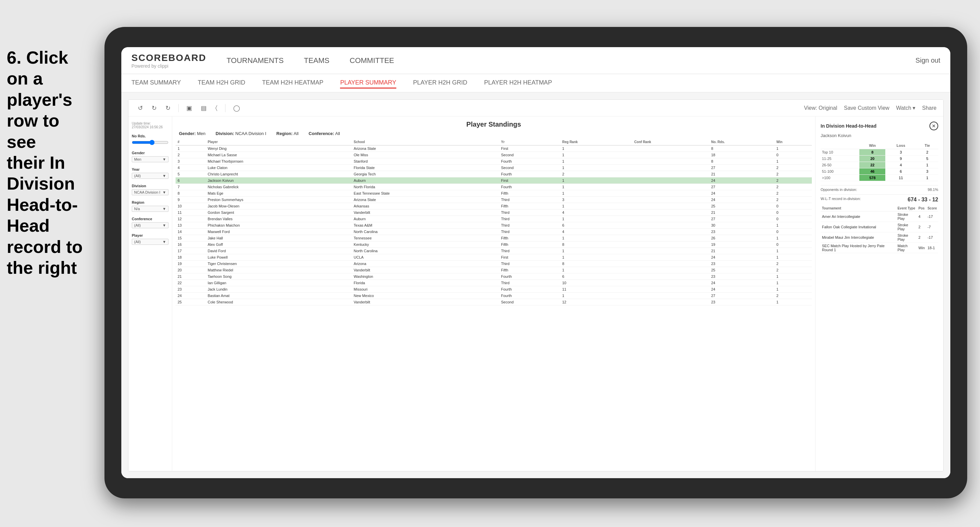  I want to click on table-row: 9 Preston Summerhays Arizona State Third…, so click(494, 200).